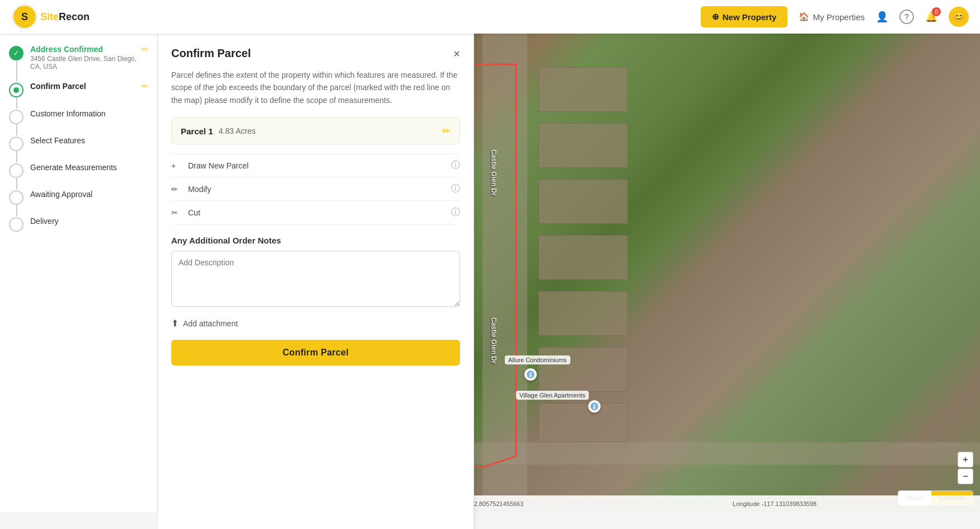  Describe the element at coordinates (25, 17) in the screenshot. I see `logo-icon: S` at that location.